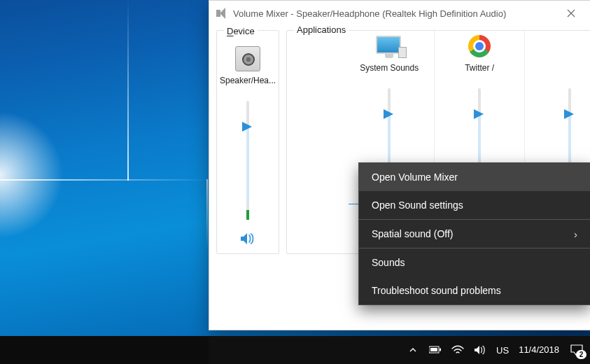 This screenshot has width=590, height=364. What do you see at coordinates (475, 234) in the screenshot?
I see `menu-spatial-sound: Spatial sound (Off)›` at bounding box center [475, 234].